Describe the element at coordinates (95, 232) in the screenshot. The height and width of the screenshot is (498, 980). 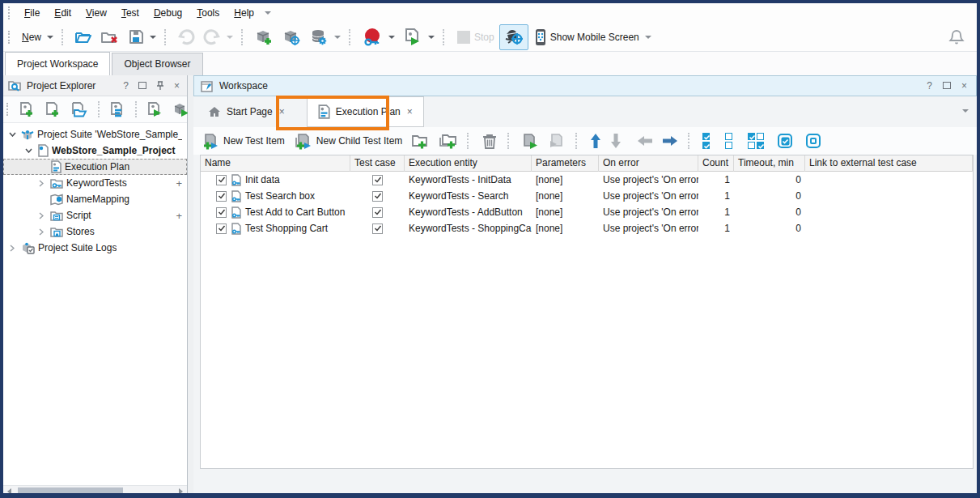
I see `tree-item-stores: Stores` at that location.